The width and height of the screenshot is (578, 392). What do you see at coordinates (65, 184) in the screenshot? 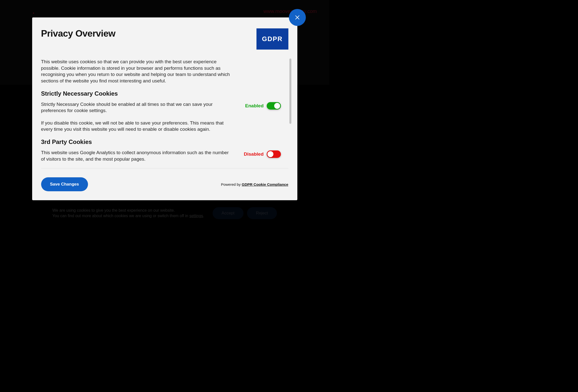
I see `save-button: Save Changes` at bounding box center [65, 184].